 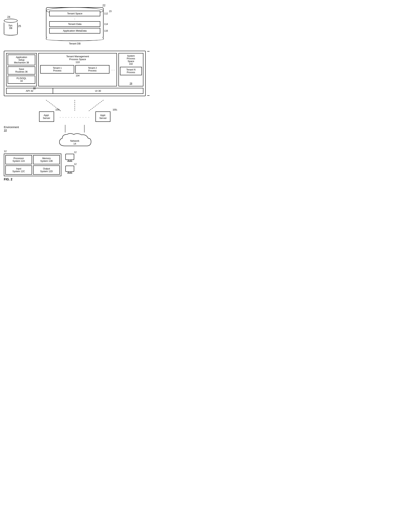 I want to click on memory-label: MemorySystem 12B, so click(x=46, y=160).